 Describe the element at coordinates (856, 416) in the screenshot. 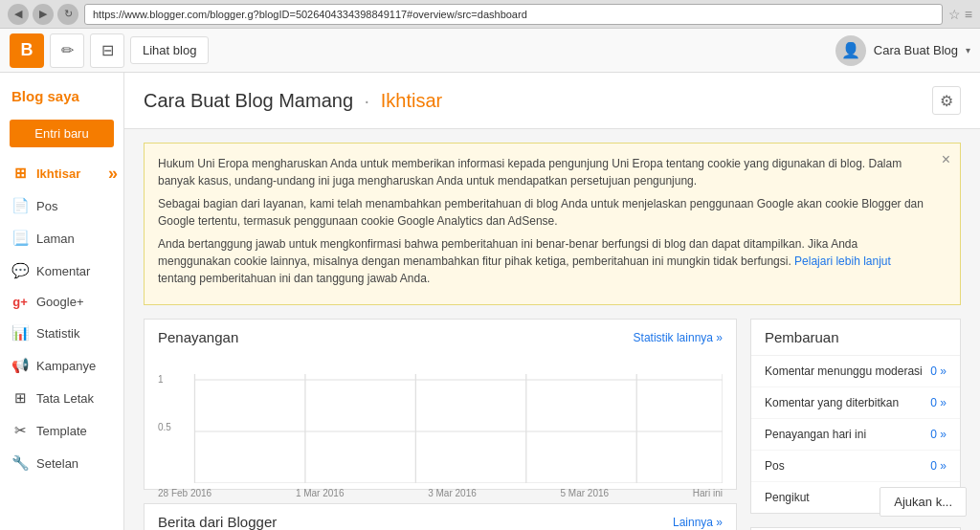

I see `pembaruan-card: Pembaruan Komentar menunggu moderasi 0 »…` at that location.